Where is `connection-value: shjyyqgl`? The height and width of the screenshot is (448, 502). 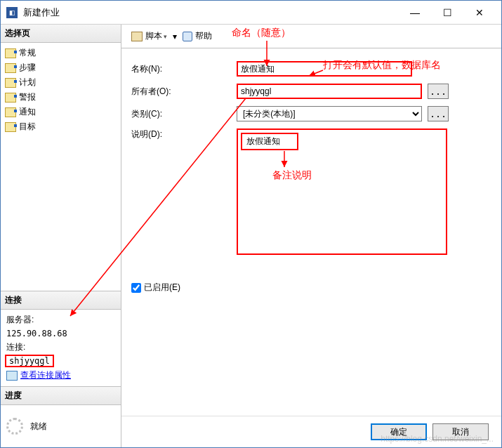 connection-value: shjyyqgl is located at coordinates (29, 361).